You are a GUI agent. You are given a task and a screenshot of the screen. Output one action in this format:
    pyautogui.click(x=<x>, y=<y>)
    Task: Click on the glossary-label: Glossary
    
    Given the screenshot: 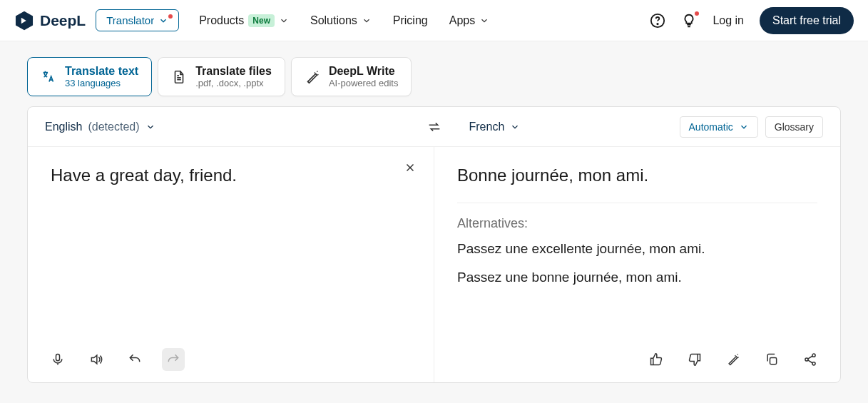 What is the action you would take?
    pyautogui.click(x=795, y=127)
    